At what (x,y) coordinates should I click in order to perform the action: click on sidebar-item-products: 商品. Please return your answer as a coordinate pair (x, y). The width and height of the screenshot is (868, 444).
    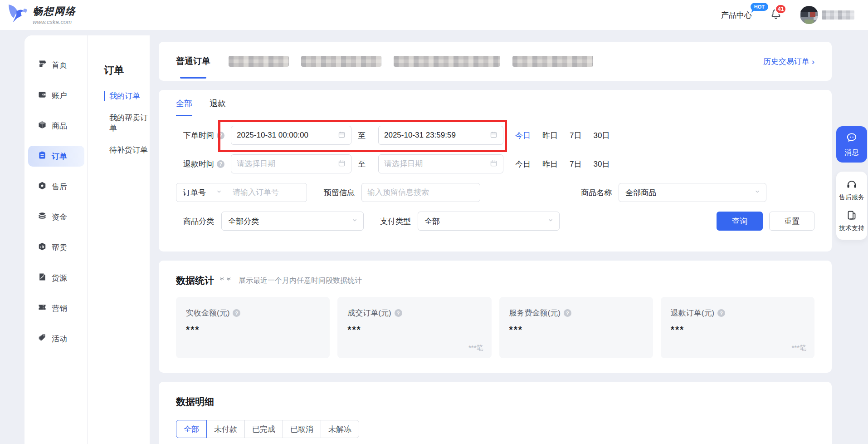
    Looking at the image, I should click on (56, 126).